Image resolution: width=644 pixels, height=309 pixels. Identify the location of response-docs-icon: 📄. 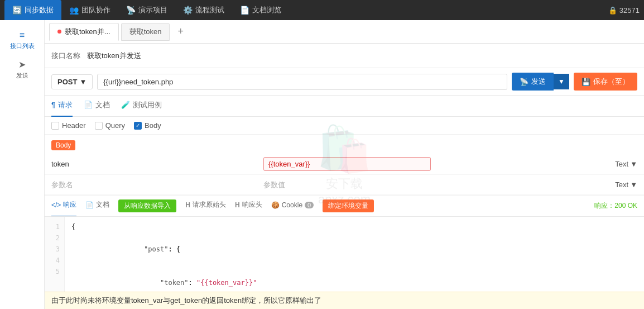
(89, 205).